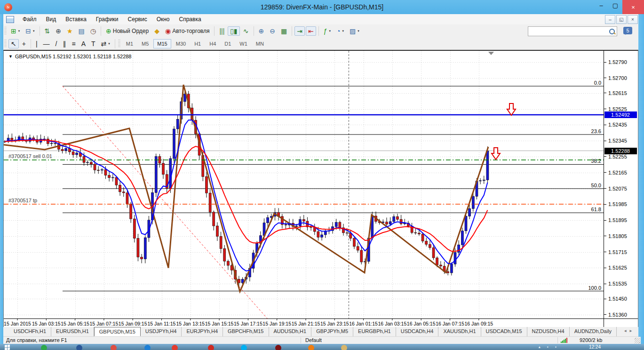  Describe the element at coordinates (161, 332) in the screenshot. I see `tab-usdjpyh-h4: USDJPYh,H4` at that location.